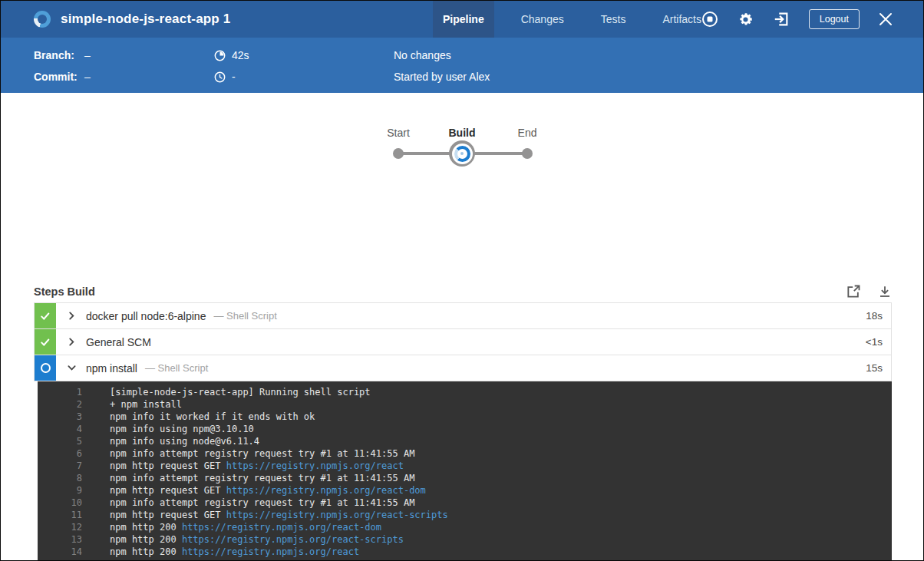 Image resolution: width=924 pixels, height=561 pixels. I want to click on graph-node-build-running, so click(462, 153).